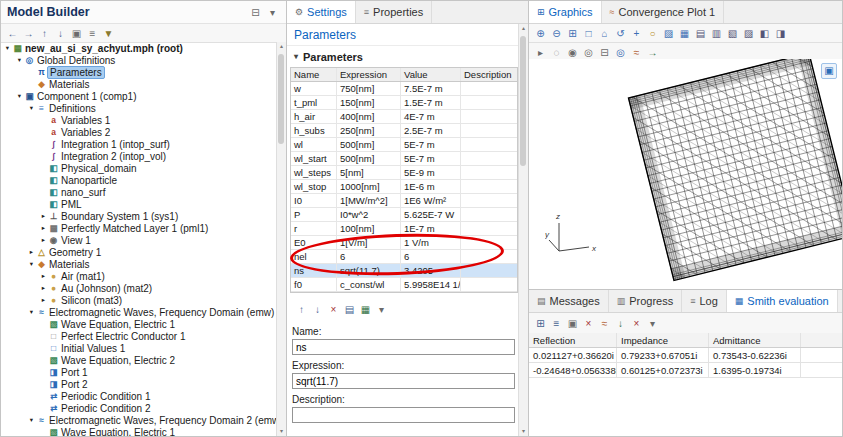 Image resolution: width=843 pixels, height=437 pixels. Describe the element at coordinates (366, 310) in the screenshot. I see `save-file-icon: ▦` at that location.